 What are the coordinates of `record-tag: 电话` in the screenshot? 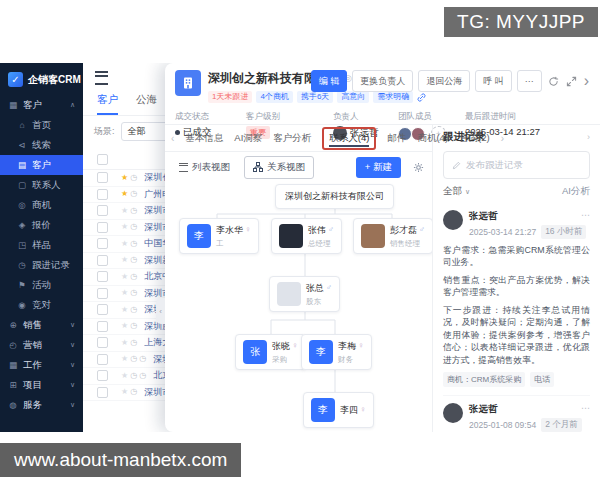 It's located at (542, 380).